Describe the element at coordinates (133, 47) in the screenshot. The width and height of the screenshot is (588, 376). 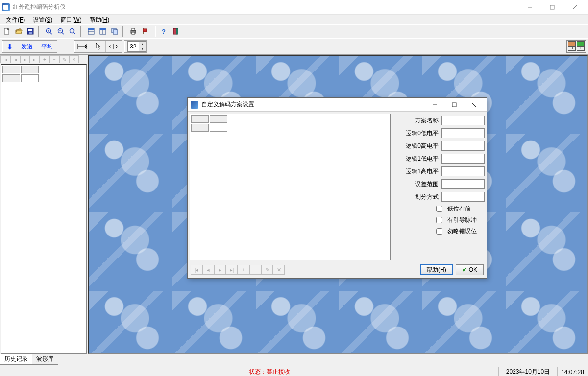
I see `spinner-value: 32` at that location.